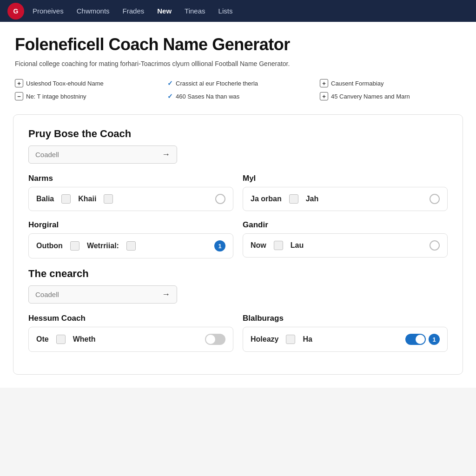  Describe the element at coordinates (56, 97) in the screenshot. I see `feature-label-4: Ne: T intage bhostniny` at that location.